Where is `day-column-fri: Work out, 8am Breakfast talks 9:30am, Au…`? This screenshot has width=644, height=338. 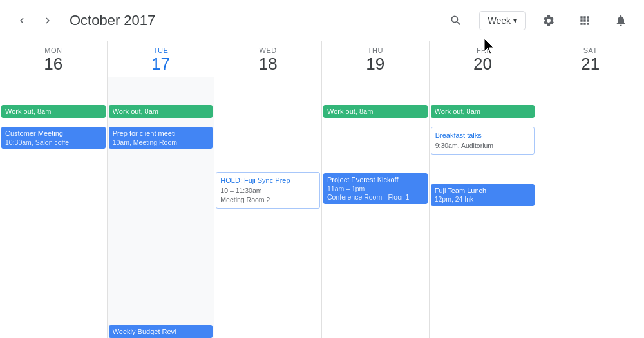 day-column-fri: Work out, 8am Breakfast talks 9:30am, Au… is located at coordinates (483, 207).